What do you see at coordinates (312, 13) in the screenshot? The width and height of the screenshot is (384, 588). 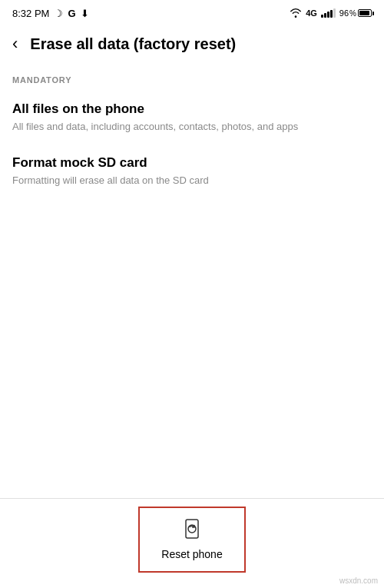 I see `network-label: 4G` at bounding box center [312, 13].